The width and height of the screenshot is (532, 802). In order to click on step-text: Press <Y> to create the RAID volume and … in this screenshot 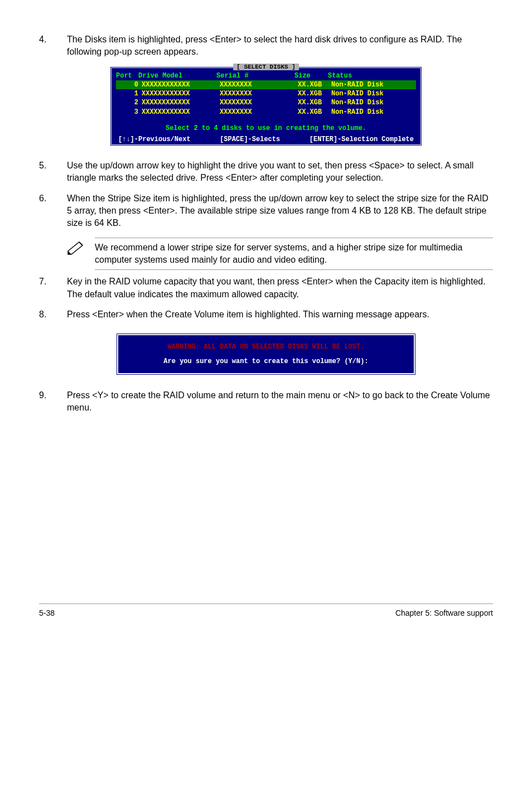, I will do `click(280, 402)`.